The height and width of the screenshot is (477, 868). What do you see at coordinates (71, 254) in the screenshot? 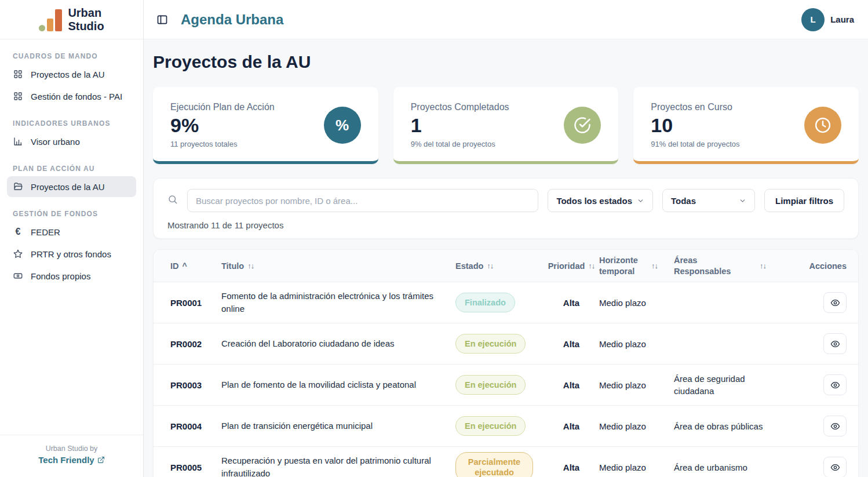
I see `sidebar-item-label: PRTR y otros fondos` at bounding box center [71, 254].